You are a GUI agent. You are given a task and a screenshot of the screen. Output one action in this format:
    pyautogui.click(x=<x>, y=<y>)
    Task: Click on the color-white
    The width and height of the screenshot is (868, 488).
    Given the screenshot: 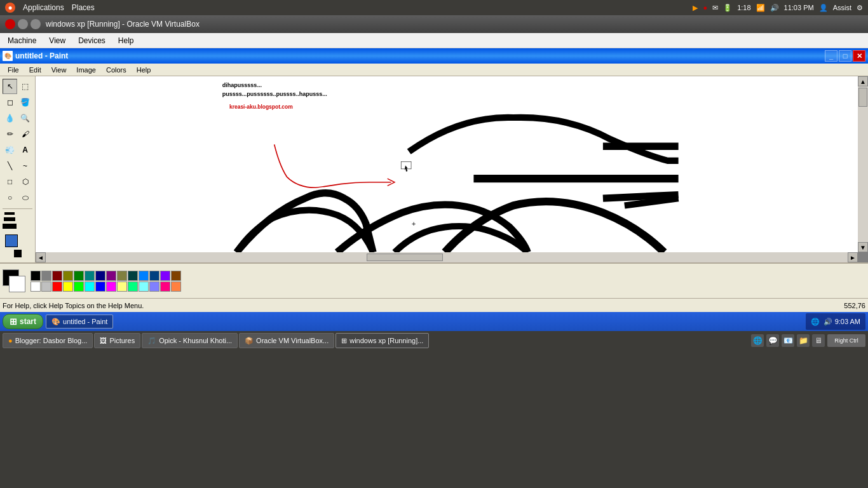 What is the action you would take?
    pyautogui.click(x=36, y=287)
    